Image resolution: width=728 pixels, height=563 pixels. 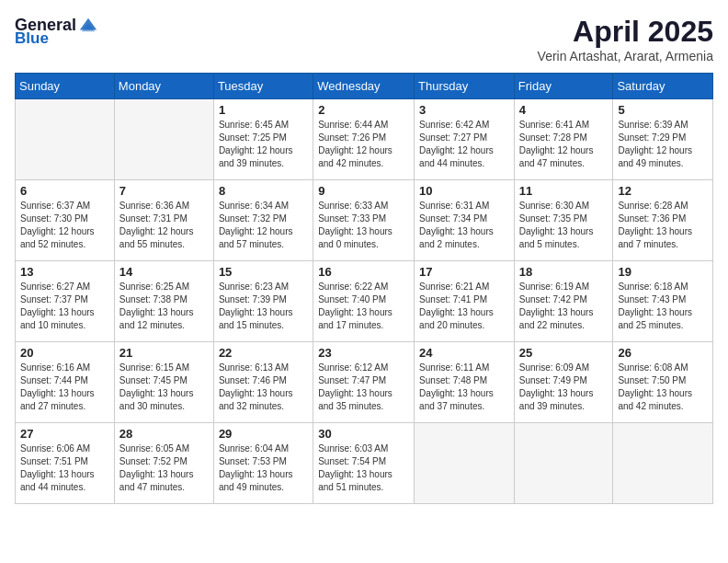 I want to click on day-info: Sunrise: 6:04 AM Sunset: 7:53 PM Dayligh…, so click(x=263, y=468).